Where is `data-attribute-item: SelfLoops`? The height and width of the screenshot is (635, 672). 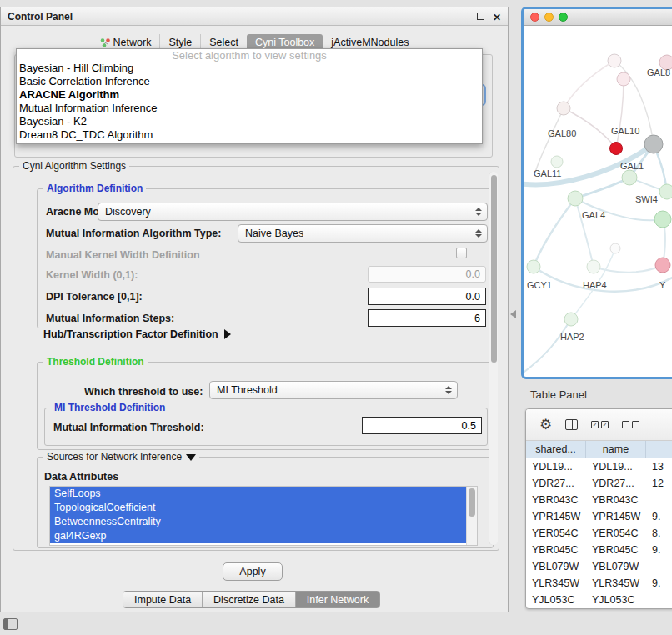 data-attribute-item: SelfLoops is located at coordinates (258, 493).